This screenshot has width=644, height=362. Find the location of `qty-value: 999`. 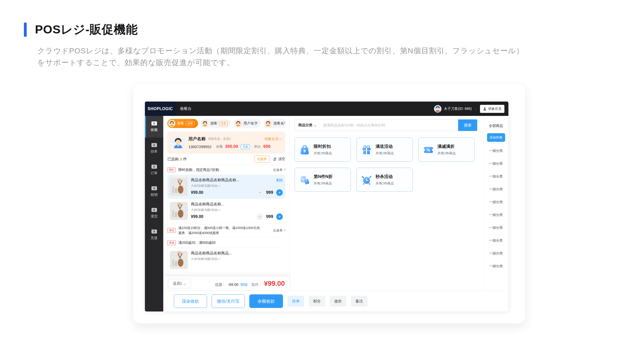

qty-value: 999 is located at coordinates (270, 193).